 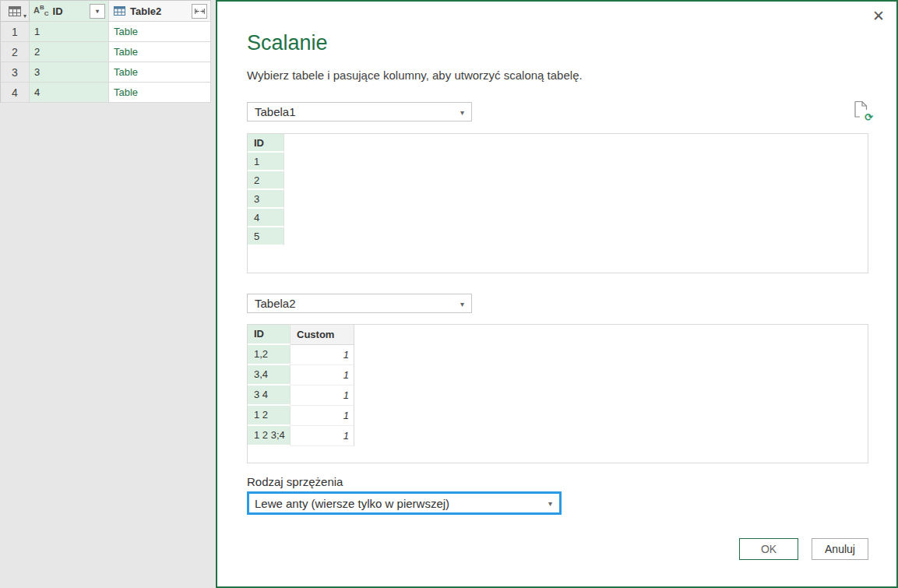 What do you see at coordinates (266, 162) in the screenshot?
I see `preview1-cell: 1` at bounding box center [266, 162].